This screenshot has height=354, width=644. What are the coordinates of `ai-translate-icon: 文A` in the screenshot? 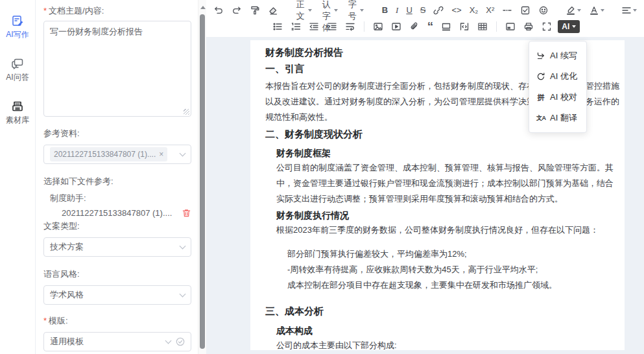 It's located at (541, 118).